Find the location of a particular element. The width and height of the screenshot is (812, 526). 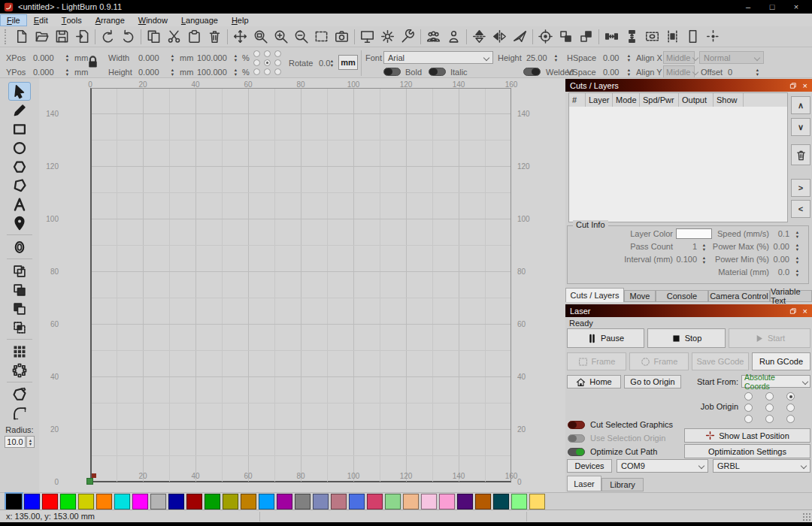

menu-edit: Edit is located at coordinates (41, 20).